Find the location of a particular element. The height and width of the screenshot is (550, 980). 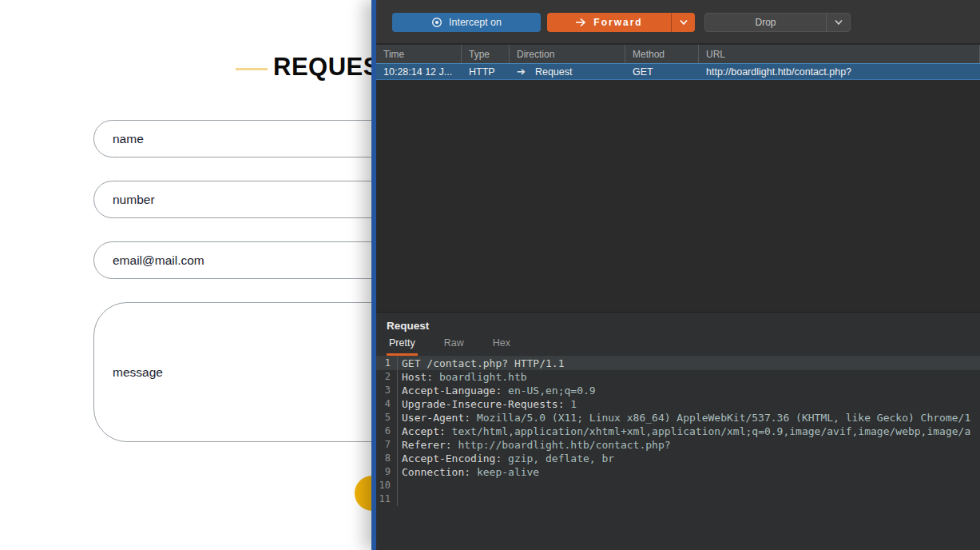

request-panel-title: Request is located at coordinates (678, 324).